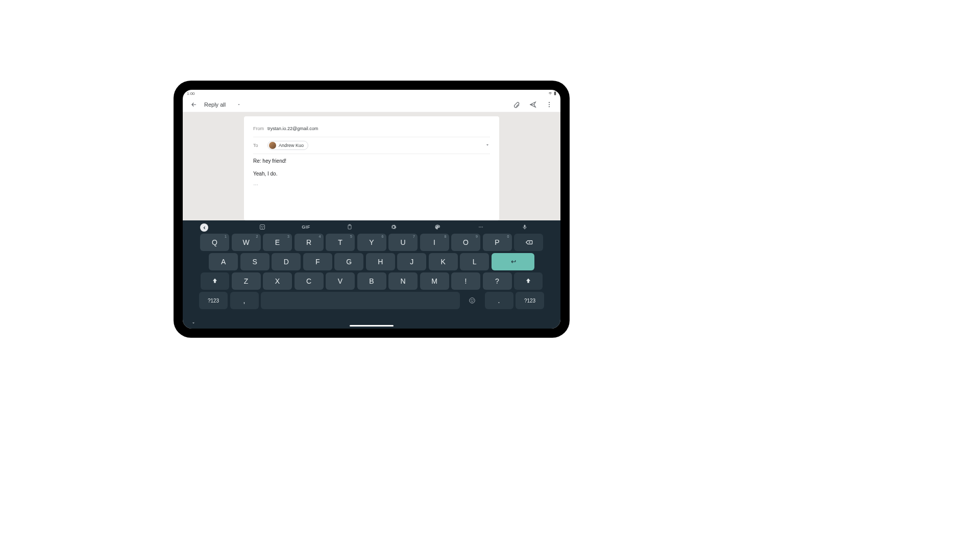  Describe the element at coordinates (340, 281) in the screenshot. I see `key-v: V` at that location.